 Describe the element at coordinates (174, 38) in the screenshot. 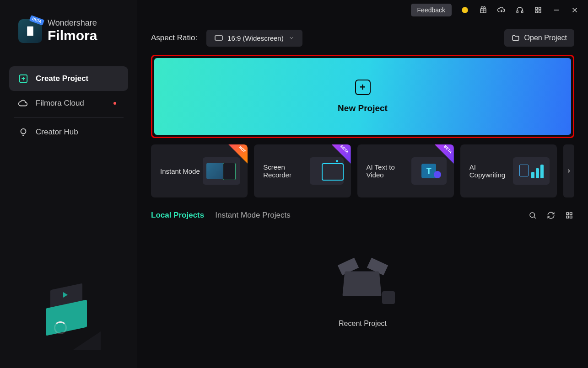

I see `aspect-ratio-label: Aspect Ratio:` at that location.